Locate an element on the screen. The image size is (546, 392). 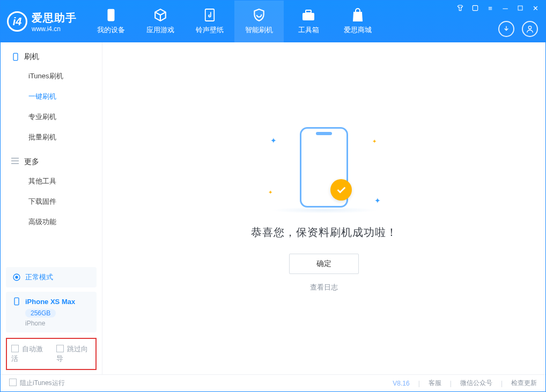
device-type-label: iPhone is located at coordinates (58, 323).